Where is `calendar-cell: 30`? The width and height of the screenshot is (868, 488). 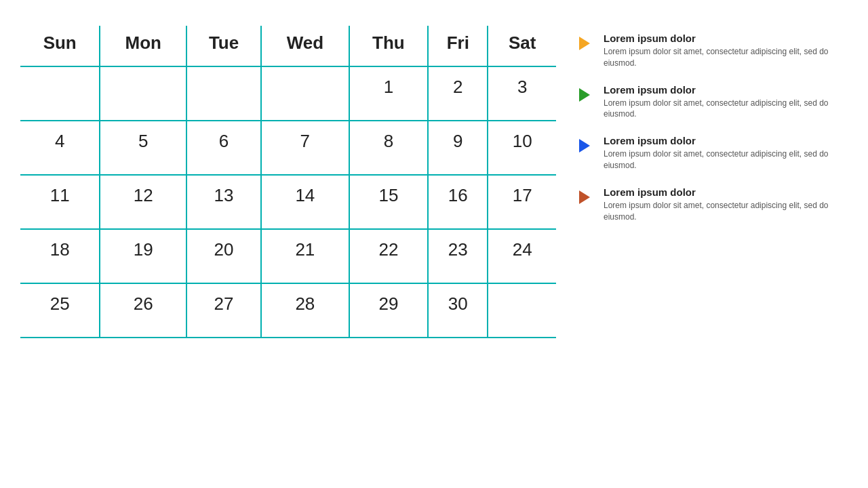 calendar-cell: 30 is located at coordinates (458, 310).